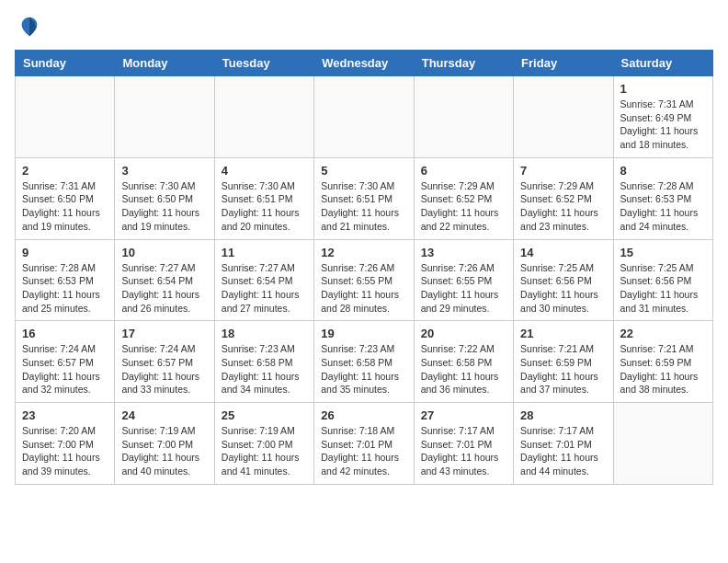 This screenshot has width=728, height=563. Describe the element at coordinates (563, 362) in the screenshot. I see `calendar-day-21: 21Sunrise: 7:21 AMSunset: 6:59 PMDayligh…` at that location.